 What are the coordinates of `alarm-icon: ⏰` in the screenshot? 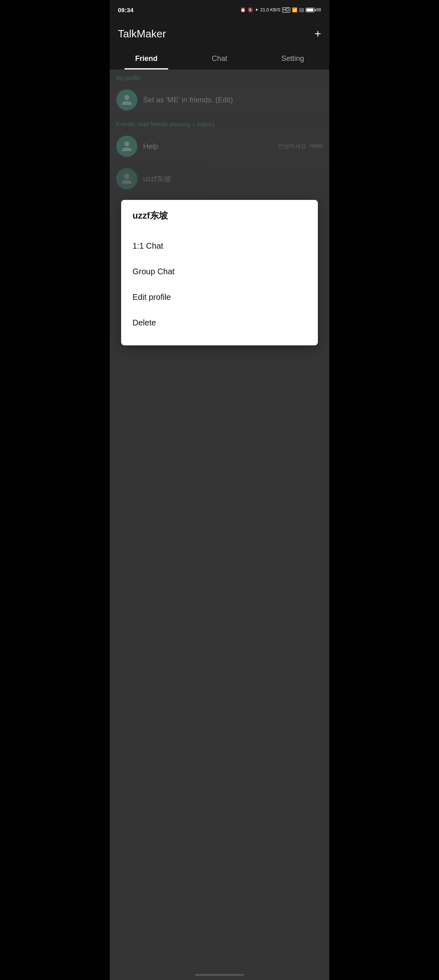 It's located at (243, 10).